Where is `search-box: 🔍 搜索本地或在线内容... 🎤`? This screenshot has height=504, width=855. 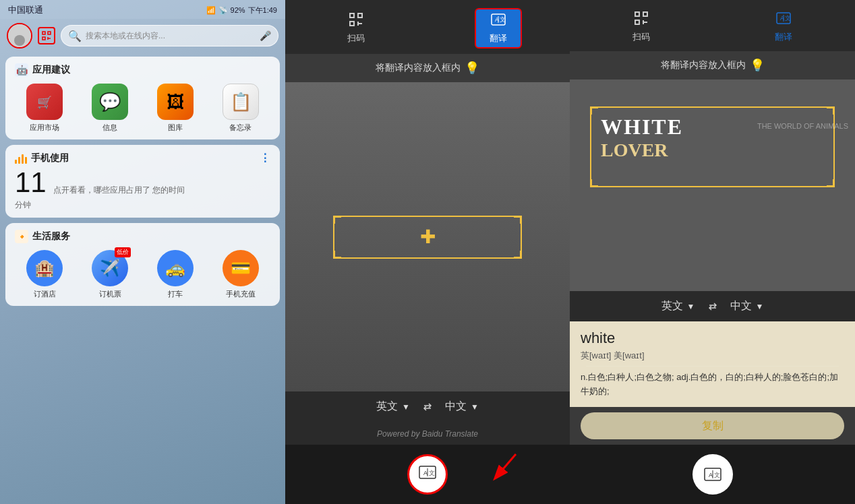
search-box: 🔍 搜索本地或在线内容... 🎤 is located at coordinates (170, 36).